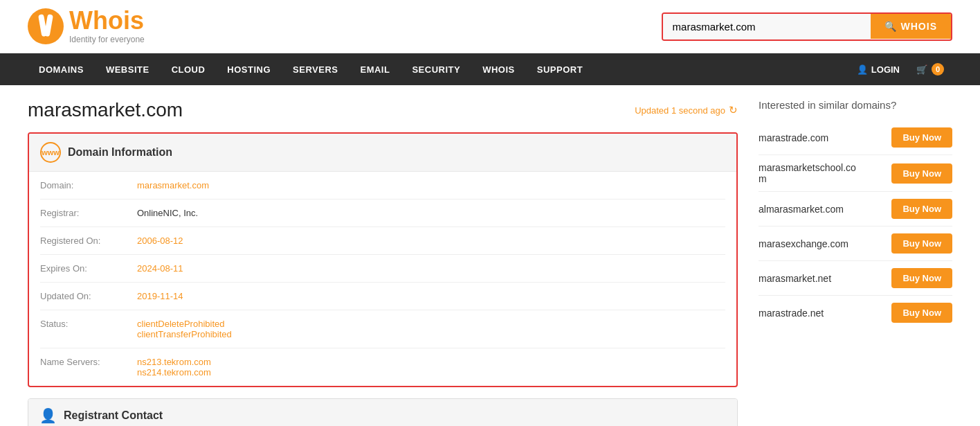 This screenshot has width=980, height=426. I want to click on value-nameservers: ns213.tekrom.com ns214.tekrom.com, so click(431, 367).